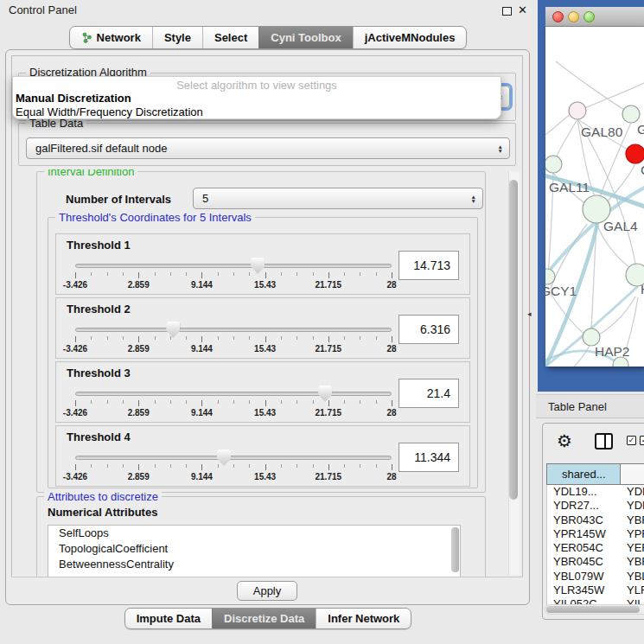 Image resolution: width=644 pixels, height=644 pixels. I want to click on attribute-item: BetweennessCentrality, so click(254, 564).